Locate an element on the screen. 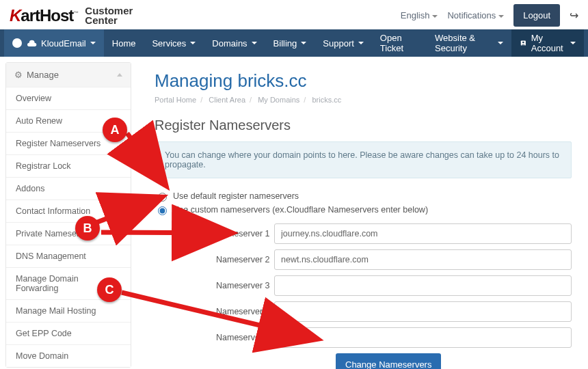 The image size is (588, 369). exit-icon: ↪︎ is located at coordinates (574, 15).